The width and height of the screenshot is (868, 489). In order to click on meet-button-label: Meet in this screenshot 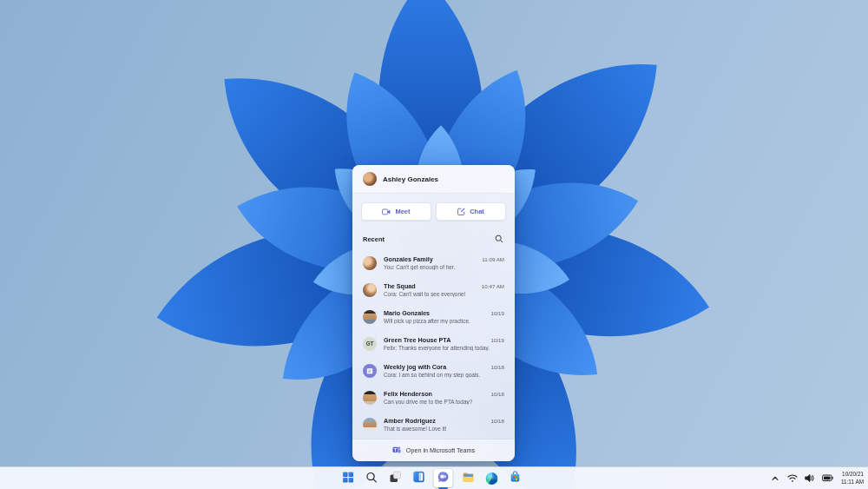, I will do `click(403, 212)`.